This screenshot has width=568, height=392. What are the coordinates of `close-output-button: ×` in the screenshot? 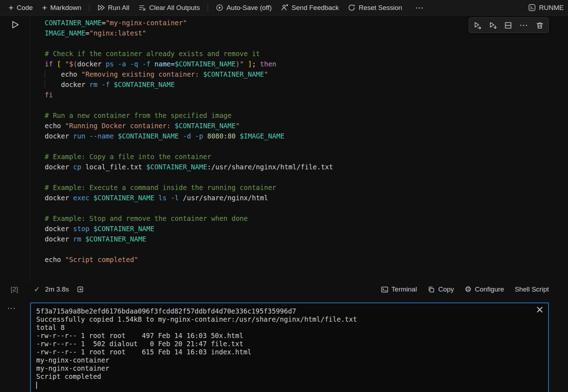 It's located at (540, 310).